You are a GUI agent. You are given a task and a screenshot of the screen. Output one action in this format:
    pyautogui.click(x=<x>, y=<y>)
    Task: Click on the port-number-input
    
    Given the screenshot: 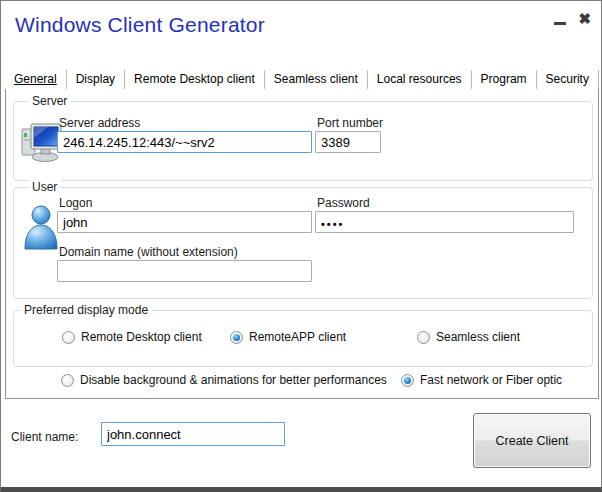 What is the action you would take?
    pyautogui.click(x=348, y=142)
    